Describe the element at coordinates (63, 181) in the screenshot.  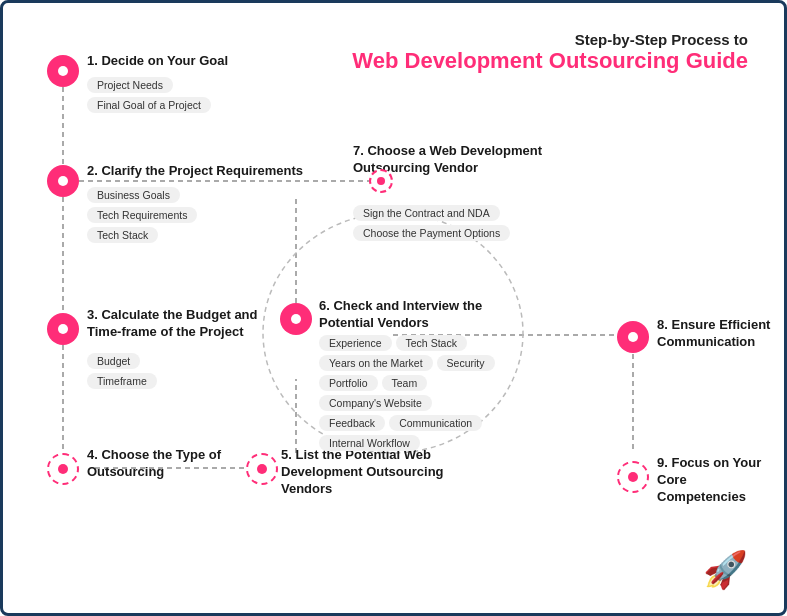
I see `step2-circle` at that location.